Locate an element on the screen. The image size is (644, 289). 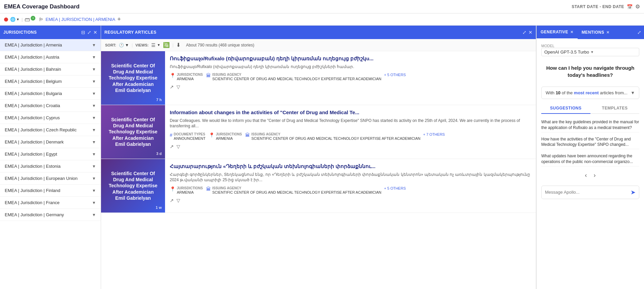
sort-select: 🕐 ▼ is located at coordinates (124, 45).